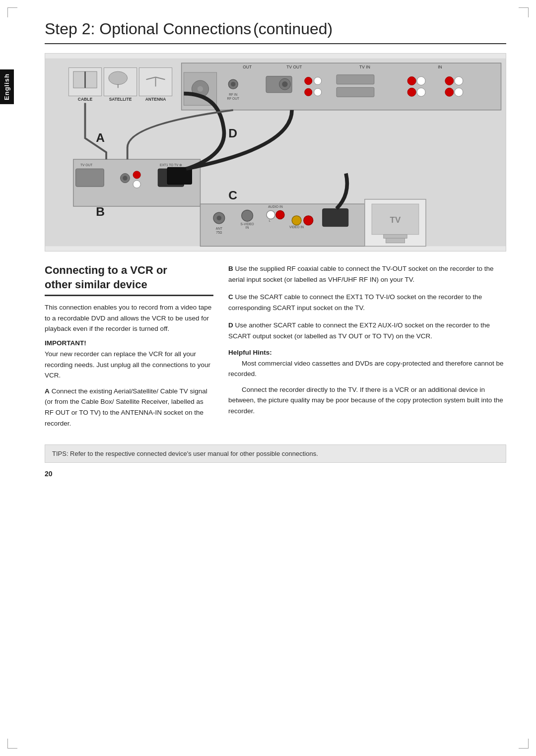  Describe the element at coordinates (129, 343) in the screenshot. I see `important-label: IMPORTANT!` at that location.